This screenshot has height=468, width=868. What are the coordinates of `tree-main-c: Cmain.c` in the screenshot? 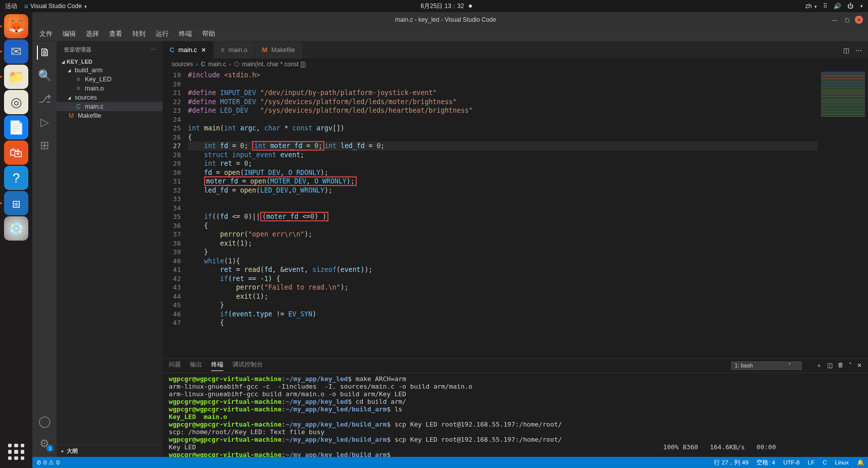 It's located at (110, 107).